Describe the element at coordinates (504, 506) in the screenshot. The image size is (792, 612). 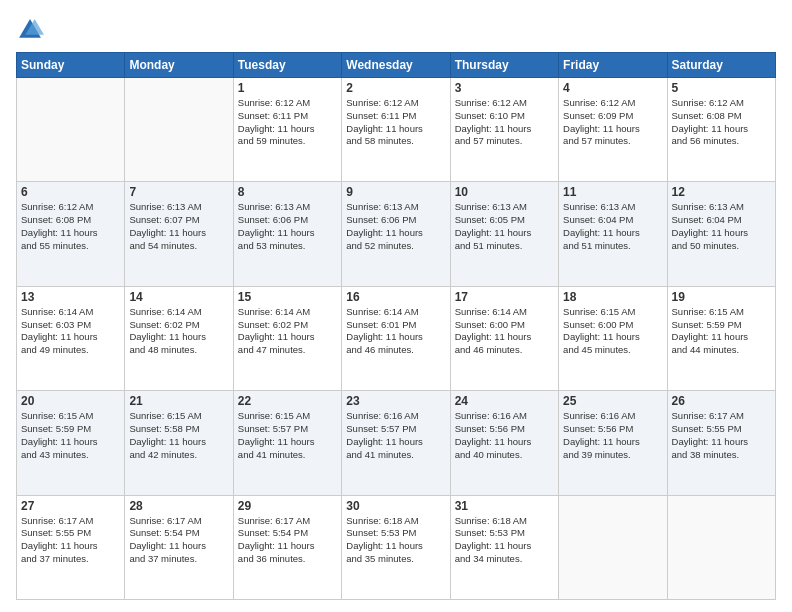
I see `day-number: 31` at that location.